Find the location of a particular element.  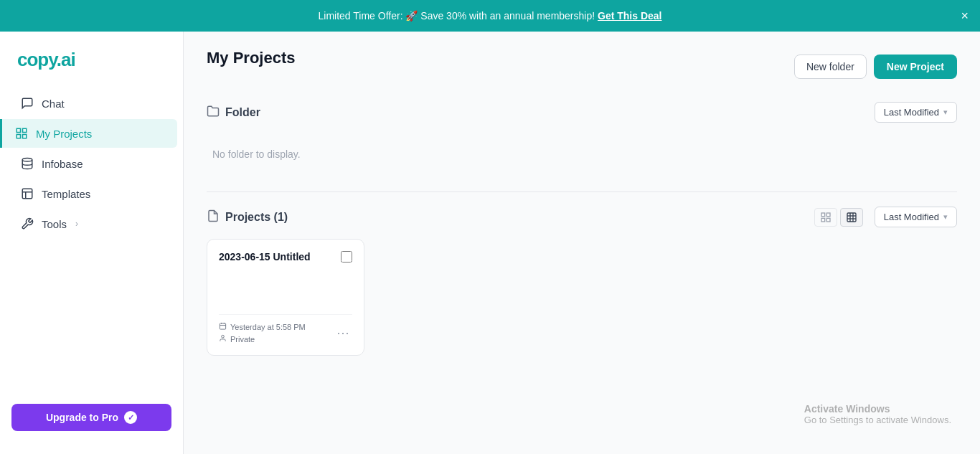

templates-label: Templates is located at coordinates (66, 194).